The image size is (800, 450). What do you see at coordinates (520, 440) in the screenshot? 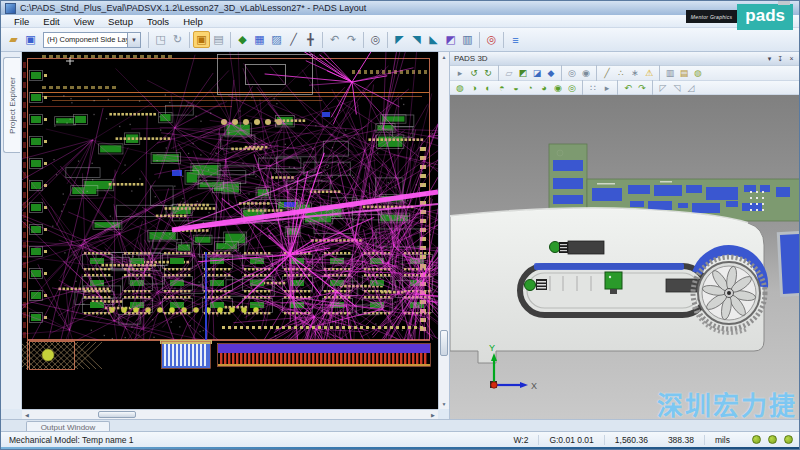
I see `status-line-width: W:2` at bounding box center [520, 440].